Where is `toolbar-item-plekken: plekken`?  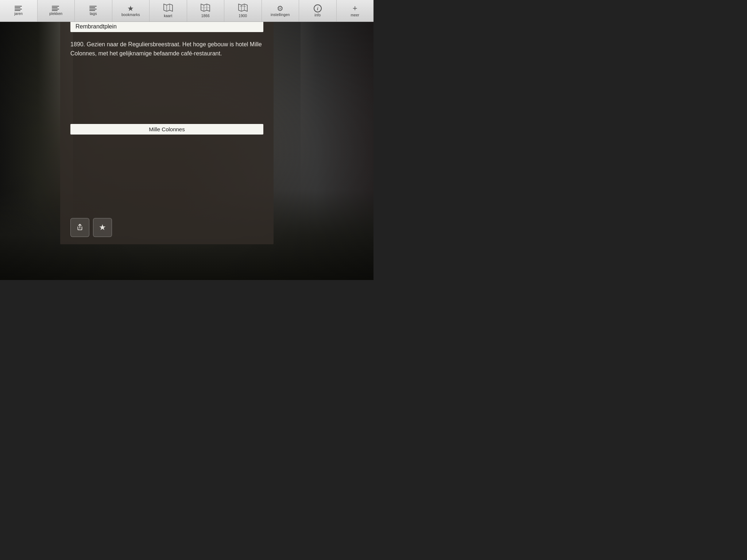
toolbar-item-plekken: plekken is located at coordinates (56, 11).